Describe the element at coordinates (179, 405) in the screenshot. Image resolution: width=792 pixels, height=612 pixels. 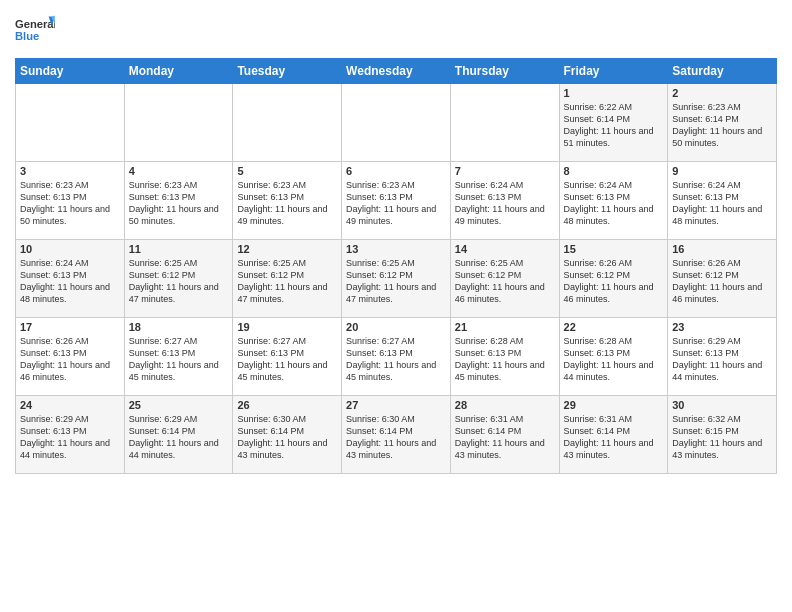
I see `day-number: 25` at that location.